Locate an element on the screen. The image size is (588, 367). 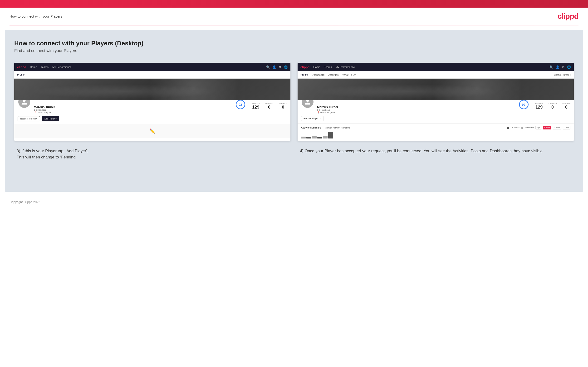
add-player-button: Add Player + is located at coordinates (51, 119).